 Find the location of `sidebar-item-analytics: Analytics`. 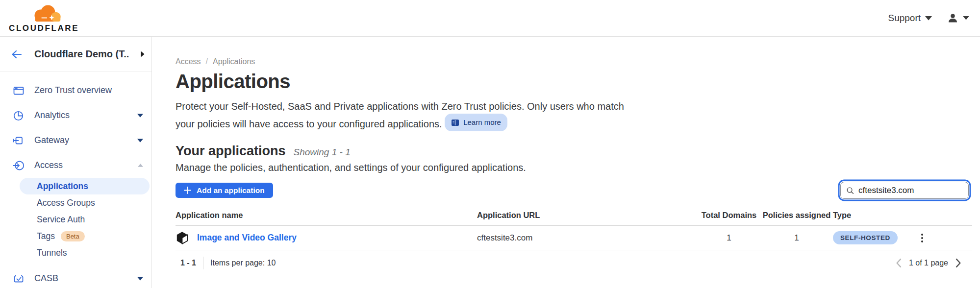

sidebar-item-analytics: Analytics is located at coordinates (75, 116).